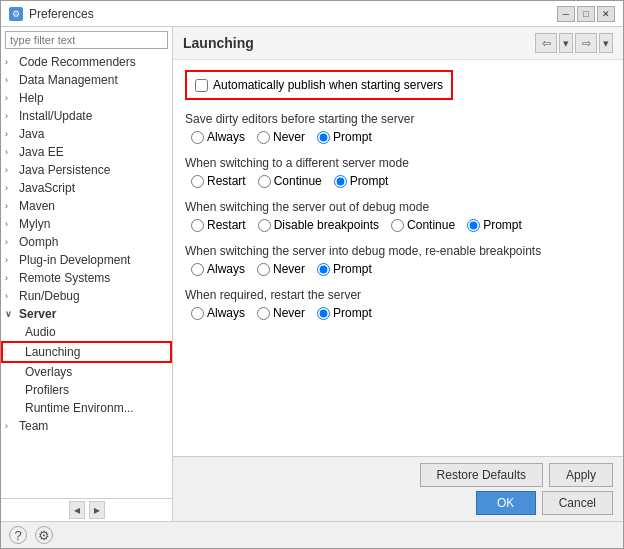 This screenshot has height=549, width=624. What do you see at coordinates (86, 170) in the screenshot?
I see `sidebar-item-java-persistence: › Java Persistence` at bounding box center [86, 170].